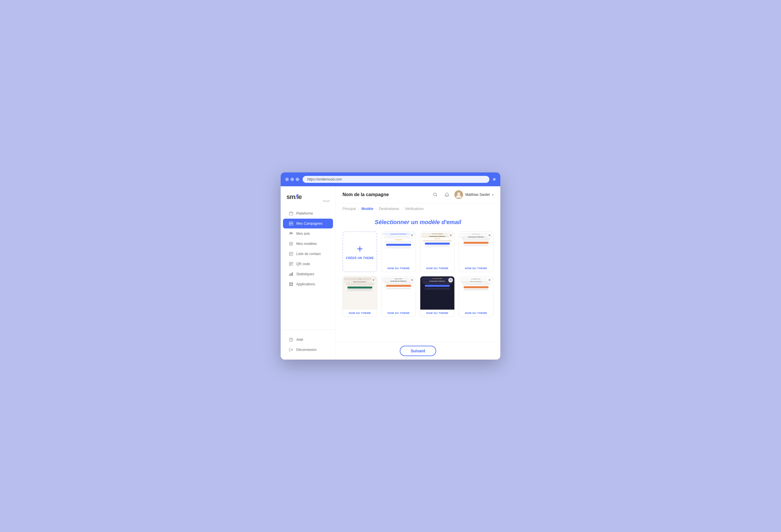  What do you see at coordinates (476, 293) in the screenshot?
I see `template-preview-7: 👁 LASELIS Voter avis est précieux.` at bounding box center [476, 293].